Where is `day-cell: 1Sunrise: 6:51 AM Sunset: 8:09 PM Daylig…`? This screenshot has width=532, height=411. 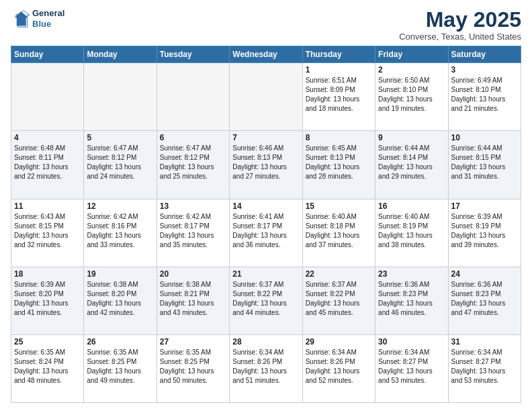
day-cell: 1Sunrise: 6:51 AM Sunset: 8:09 PM Daylig… is located at coordinates (339, 97).